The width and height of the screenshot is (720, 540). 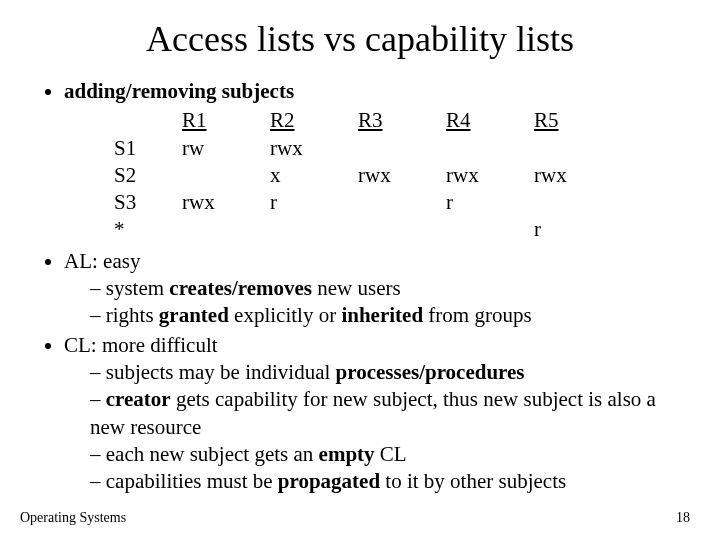 I want to click on t: capabilities must be, so click(x=192, y=481).